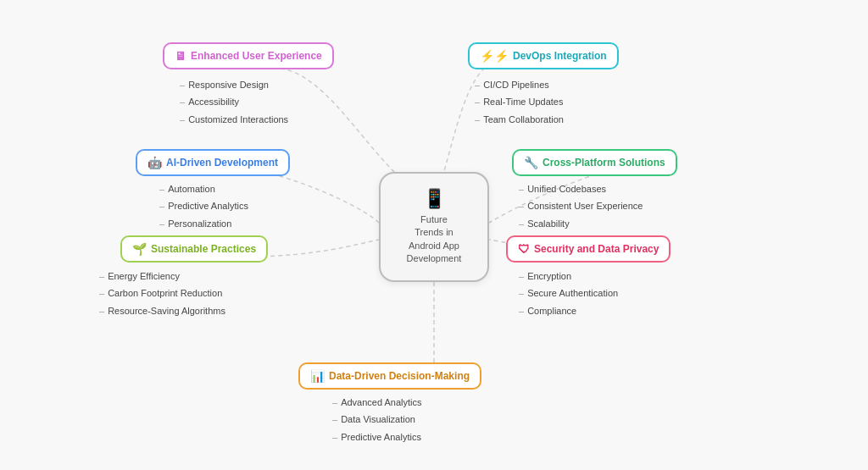 The height and width of the screenshot is (470, 868). Describe the element at coordinates (163, 293) in the screenshot. I see `sub-item: Carbon Footprint Reduction` at that location.